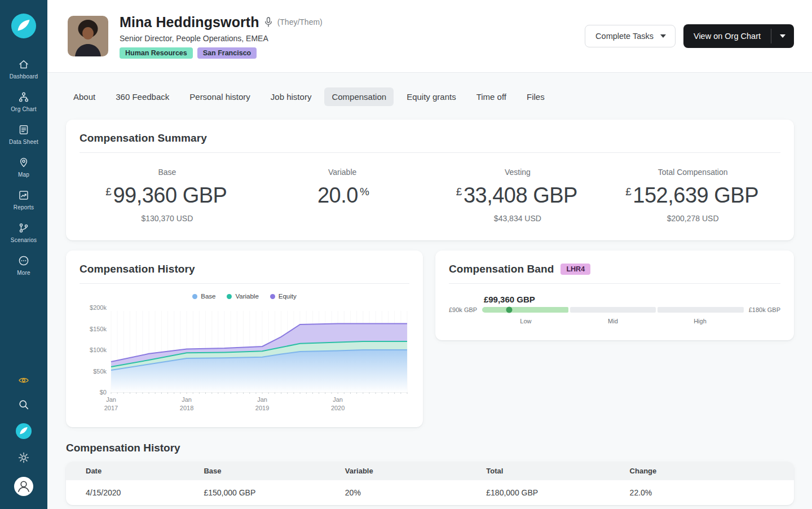 The image size is (812, 509). Describe the element at coordinates (88, 36) in the screenshot. I see `profile-photo` at that location.